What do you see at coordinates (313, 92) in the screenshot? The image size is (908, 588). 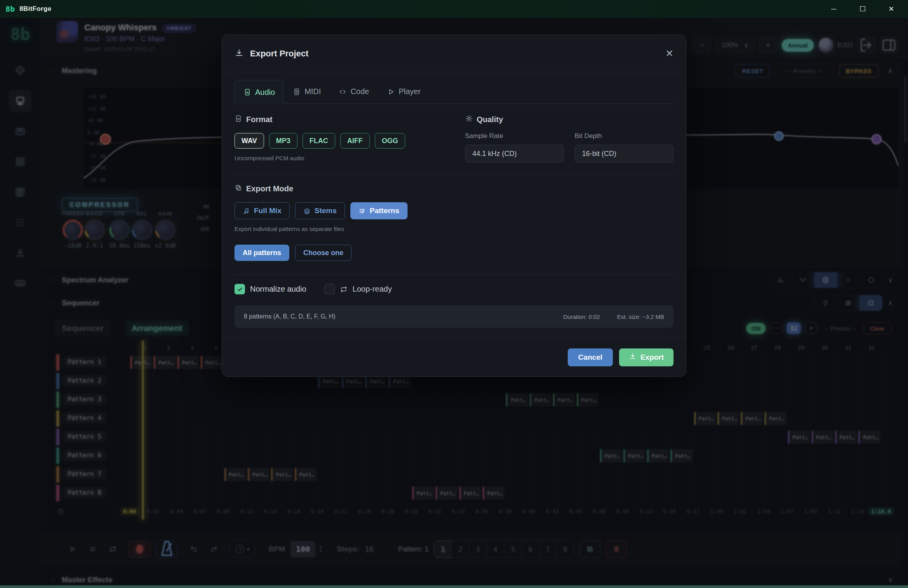 I see `tab-label: MIDI` at bounding box center [313, 92].